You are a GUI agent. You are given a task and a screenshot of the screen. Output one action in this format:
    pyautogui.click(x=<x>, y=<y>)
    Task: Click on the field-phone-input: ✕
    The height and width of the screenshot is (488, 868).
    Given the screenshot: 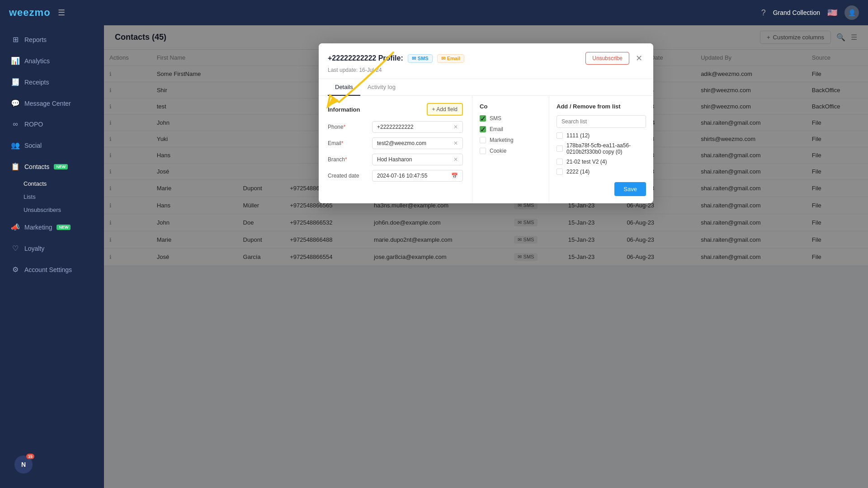 What is the action you would take?
    pyautogui.click(x=418, y=127)
    